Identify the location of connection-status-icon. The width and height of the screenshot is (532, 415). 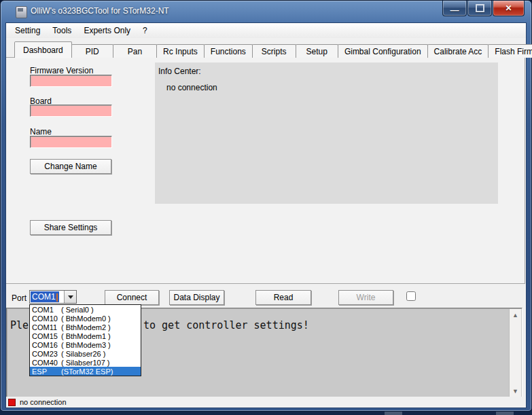
(12, 402).